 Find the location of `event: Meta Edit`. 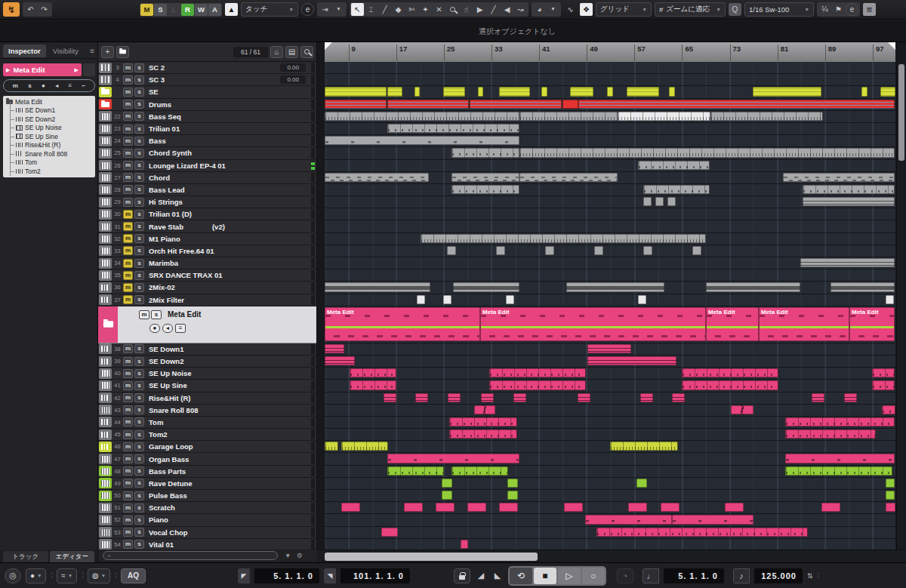

event: Meta Edit is located at coordinates (872, 325).